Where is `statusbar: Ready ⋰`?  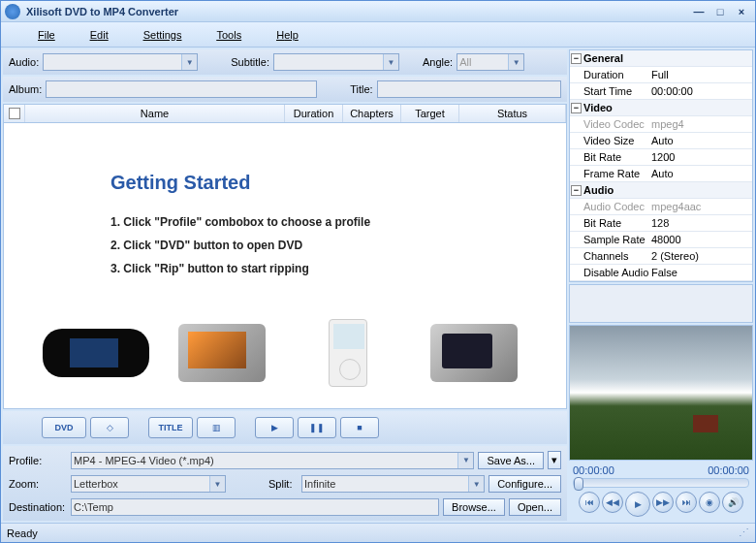
statusbar: Ready ⋰ is located at coordinates (378, 532).